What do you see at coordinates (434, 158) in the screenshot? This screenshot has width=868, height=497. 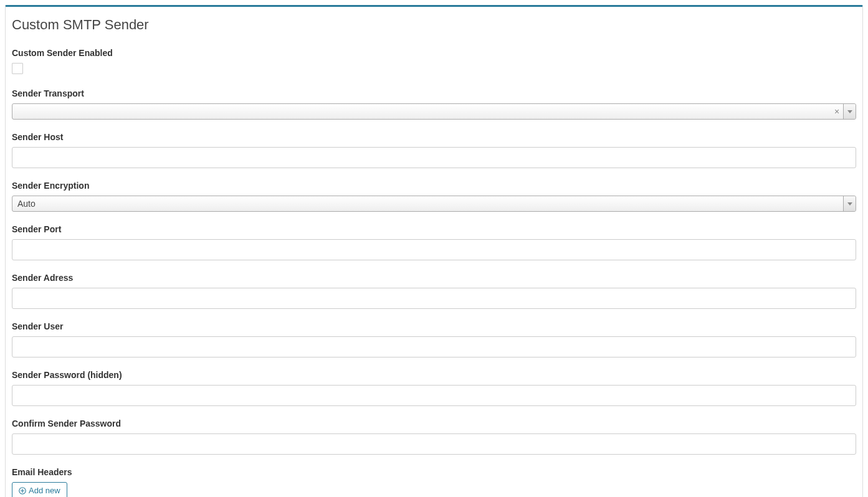 I see `input-host` at bounding box center [434, 158].